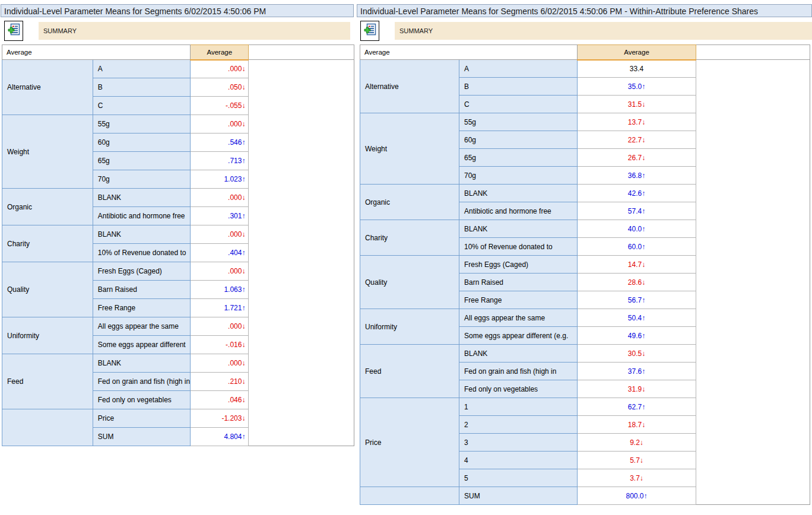 The width and height of the screenshot is (812, 515). Describe the element at coordinates (637, 247) in the screenshot. I see `value-cell: 60.0↑` at that location.